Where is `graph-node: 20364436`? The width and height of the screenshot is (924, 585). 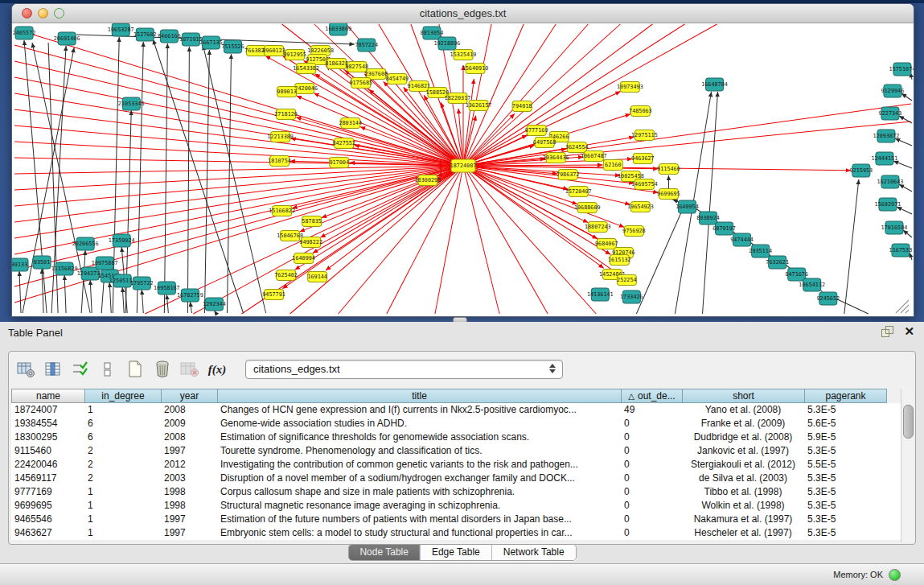
graph-node: 20364436 is located at coordinates (556, 158).